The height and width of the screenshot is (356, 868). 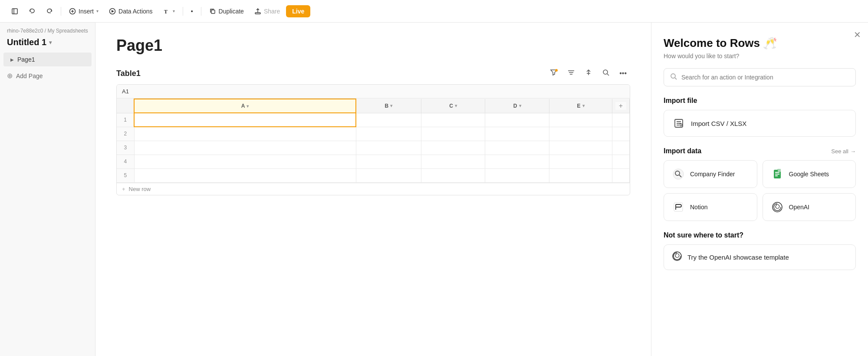 I want to click on header-col-b: B ▾, so click(x=388, y=106).